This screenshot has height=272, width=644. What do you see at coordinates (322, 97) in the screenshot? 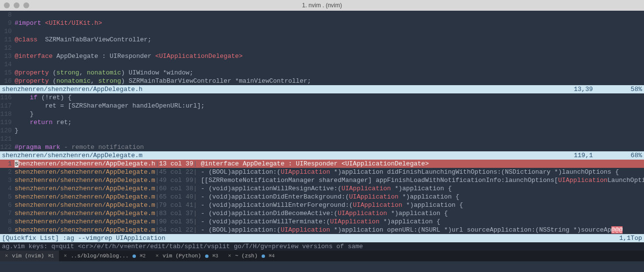
I see `code-line: 116 if (!ret) {` at bounding box center [322, 97].